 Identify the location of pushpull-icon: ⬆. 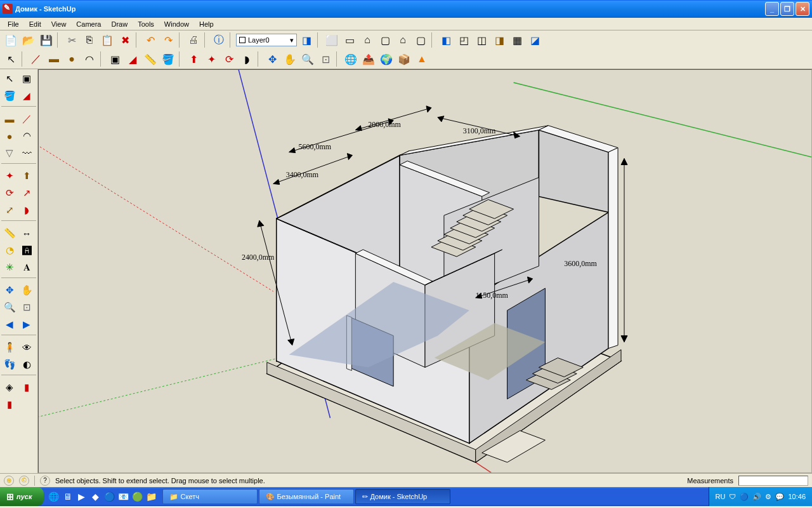
(27, 176).